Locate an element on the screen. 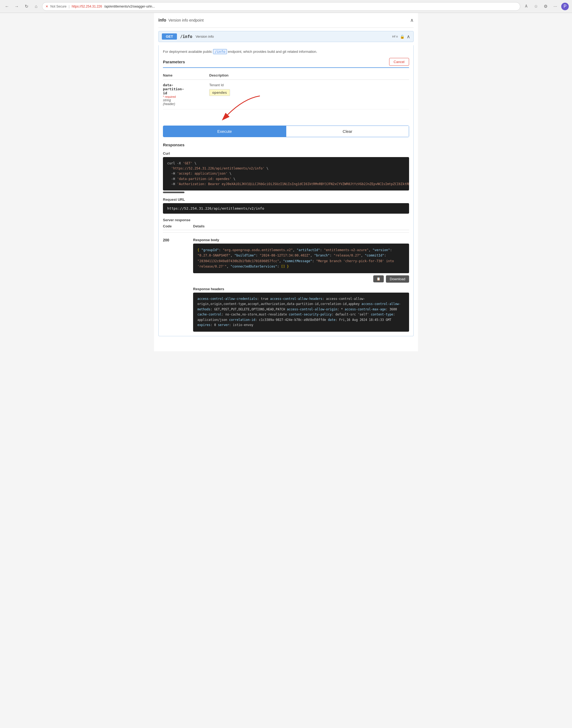  info-tag: /info is located at coordinates (220, 52).